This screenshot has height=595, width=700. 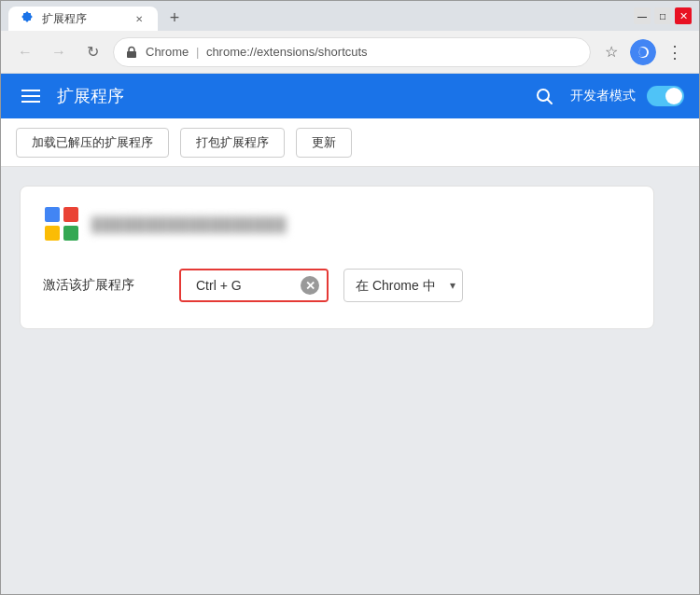 I want to click on hamburger-menu-button, so click(x=31, y=96).